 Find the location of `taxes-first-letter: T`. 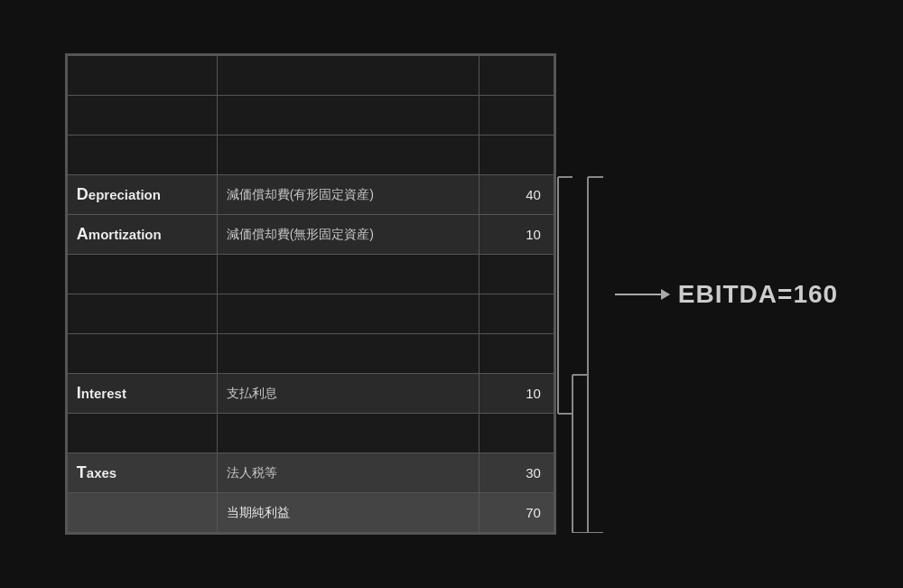

taxes-first-letter: T is located at coordinates (81, 472).